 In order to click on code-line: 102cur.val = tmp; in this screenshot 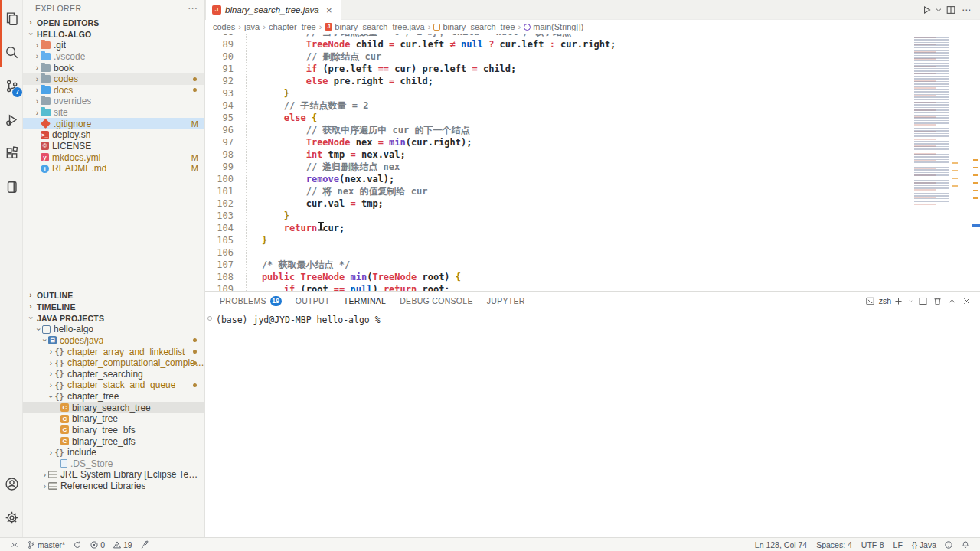, I will do `click(593, 204)`.